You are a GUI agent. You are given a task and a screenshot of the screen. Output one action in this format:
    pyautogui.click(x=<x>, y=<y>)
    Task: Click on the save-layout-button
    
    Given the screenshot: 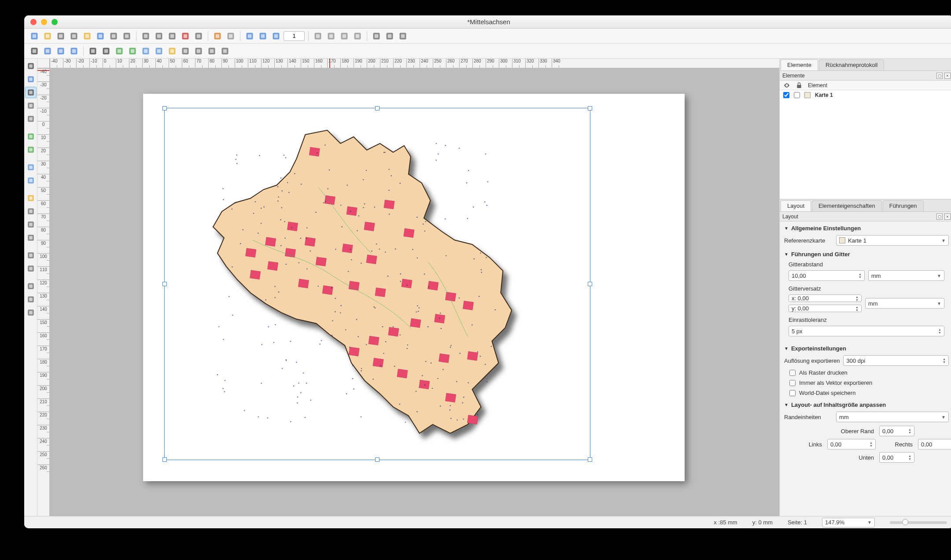 What is the action you would take?
    pyautogui.click(x=34, y=36)
    